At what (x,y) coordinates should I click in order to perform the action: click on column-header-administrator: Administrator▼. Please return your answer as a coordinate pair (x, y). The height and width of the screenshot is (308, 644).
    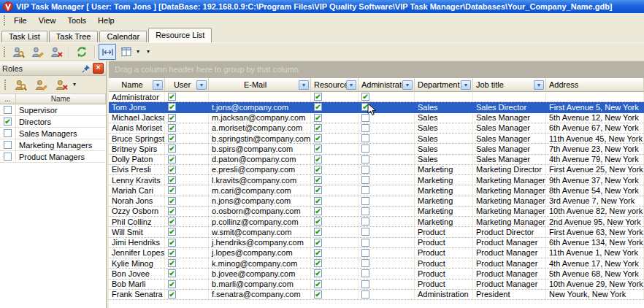
    Looking at the image, I should click on (387, 85).